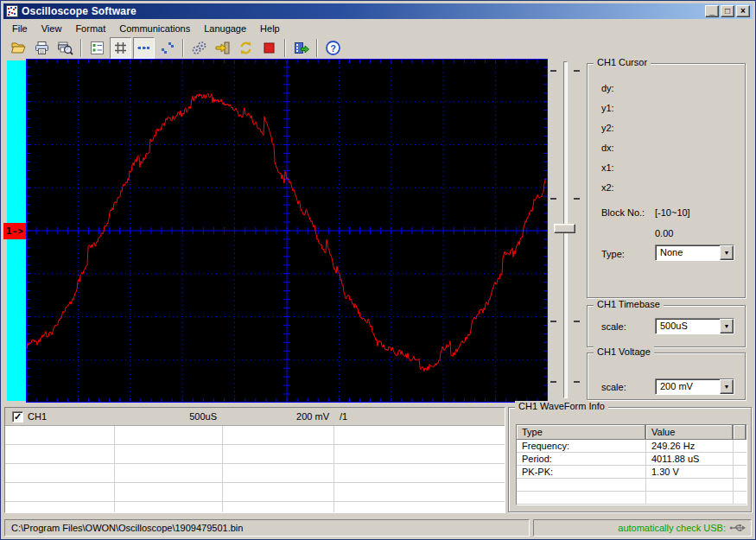  Describe the element at coordinates (632, 465) in the screenshot. I see `waveform-info-table: TypeValueFrequency:249.26 HzPeriod:4011.…` at that location.